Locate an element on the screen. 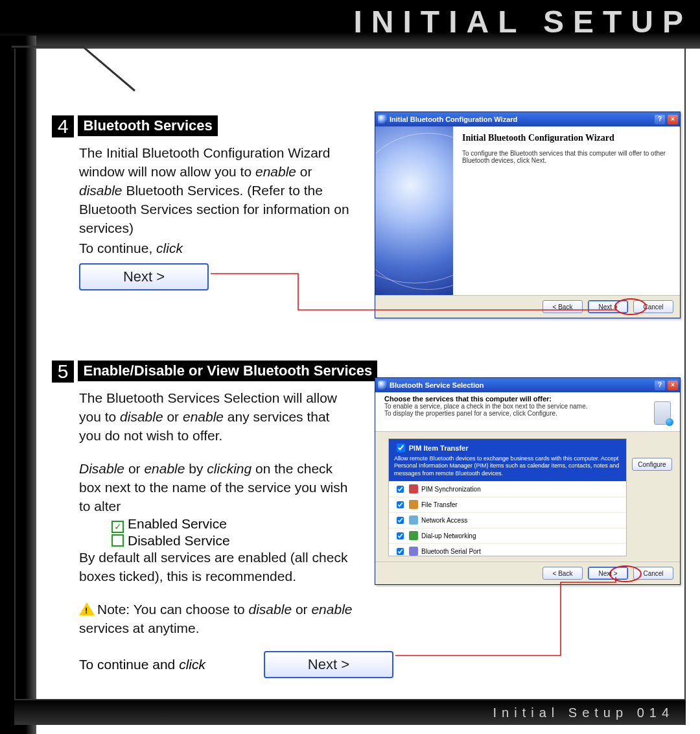  selected-service-desc: Allow remote Bluetooth devices to exchan… is located at coordinates (508, 466).